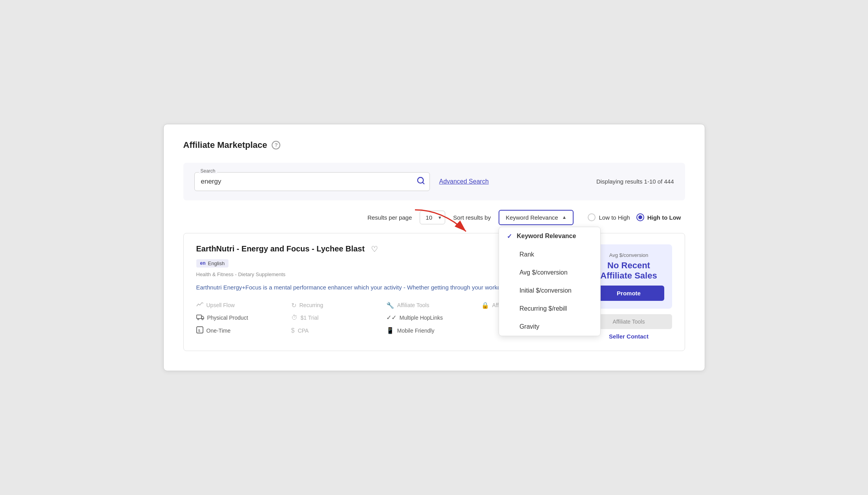 The width and height of the screenshot is (868, 495). I want to click on cpa-icon: $, so click(293, 331).